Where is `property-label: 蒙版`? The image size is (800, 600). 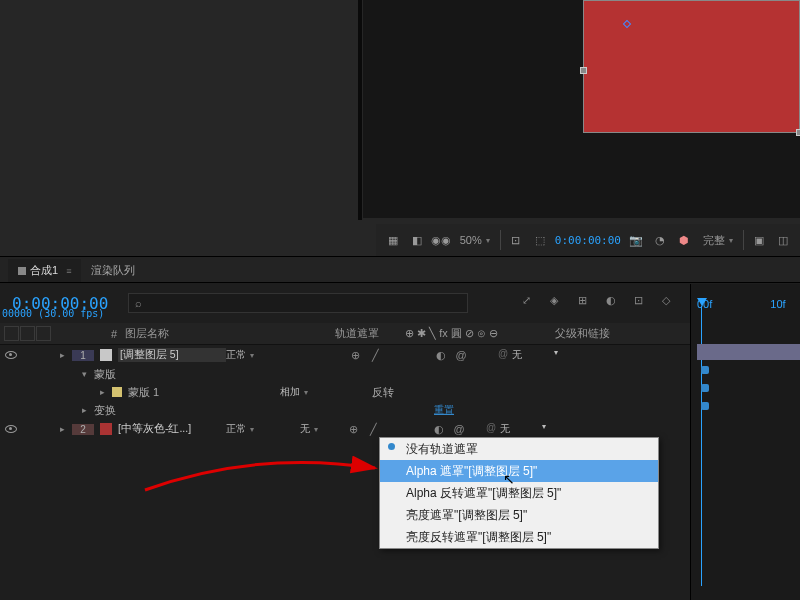 property-label: 蒙版 is located at coordinates (183, 374).